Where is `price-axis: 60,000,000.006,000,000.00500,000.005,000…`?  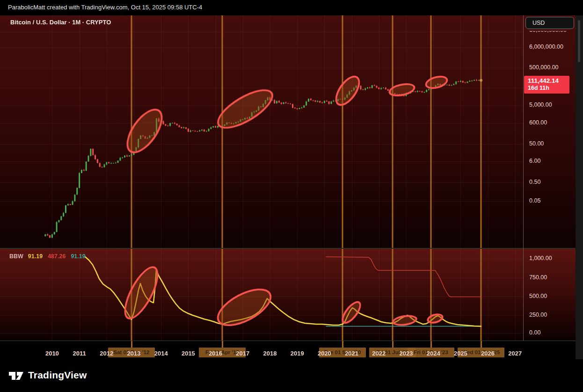 price-axis: 60,000,000.006,000,000.00500,000.005,000… is located at coordinates (549, 187).